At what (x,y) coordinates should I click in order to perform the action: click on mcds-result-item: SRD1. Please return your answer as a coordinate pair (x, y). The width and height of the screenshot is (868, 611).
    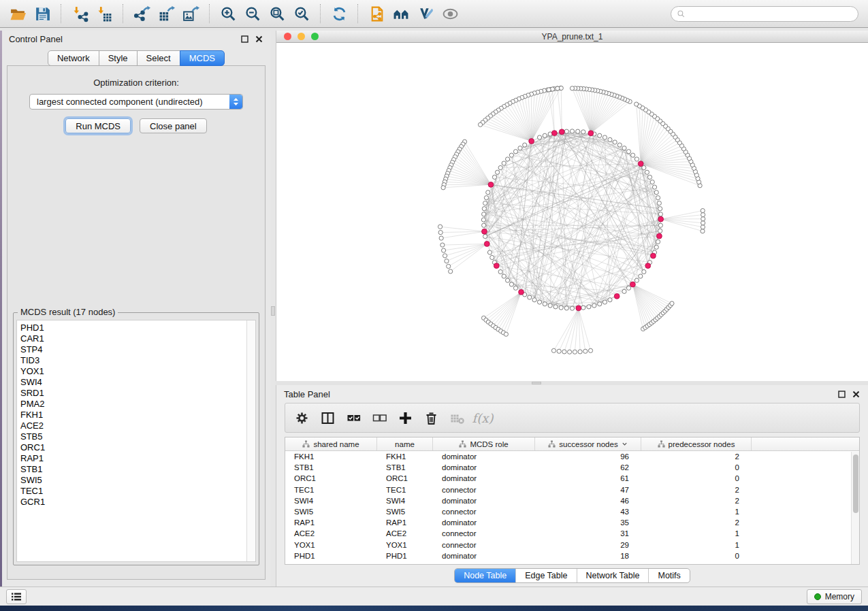
    Looking at the image, I should click on (133, 393).